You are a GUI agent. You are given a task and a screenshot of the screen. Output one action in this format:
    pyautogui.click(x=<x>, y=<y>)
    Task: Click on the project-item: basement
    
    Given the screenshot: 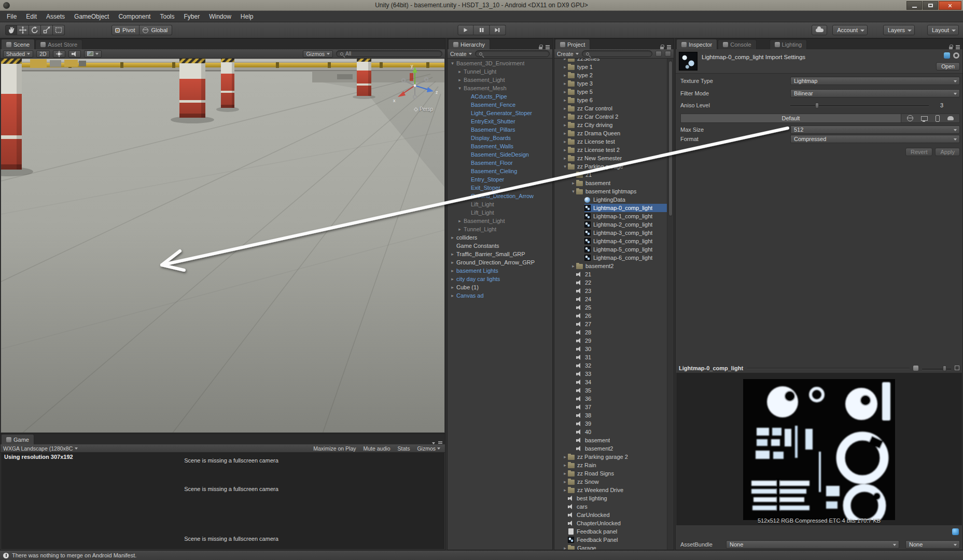 What is the action you would take?
    pyautogui.click(x=611, y=440)
    